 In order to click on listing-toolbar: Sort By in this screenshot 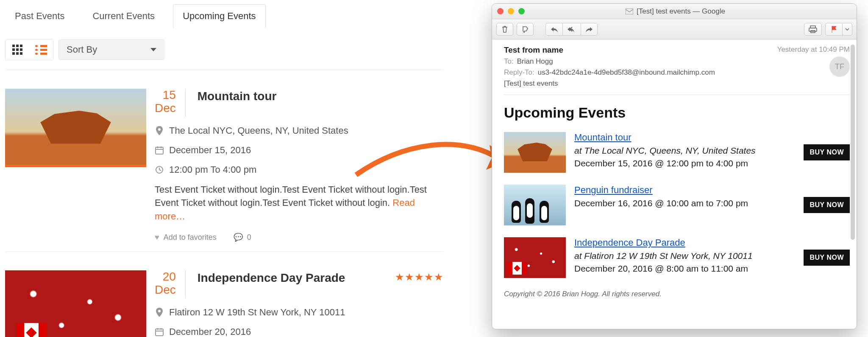, I will do `click(225, 50)`.